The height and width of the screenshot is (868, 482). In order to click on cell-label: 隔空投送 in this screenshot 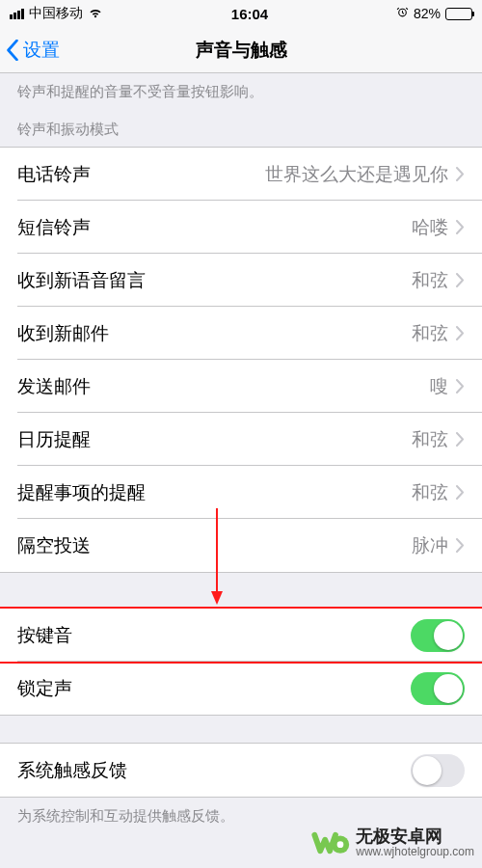, I will do `click(54, 546)`.